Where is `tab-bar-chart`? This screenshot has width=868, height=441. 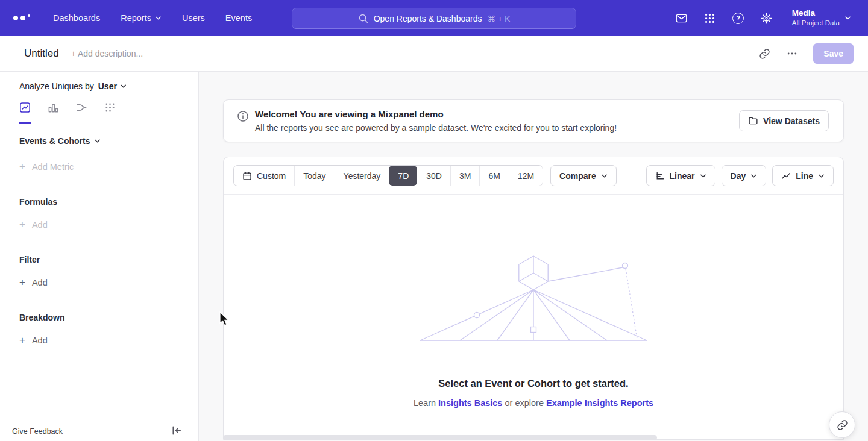 tab-bar-chart is located at coordinates (53, 113).